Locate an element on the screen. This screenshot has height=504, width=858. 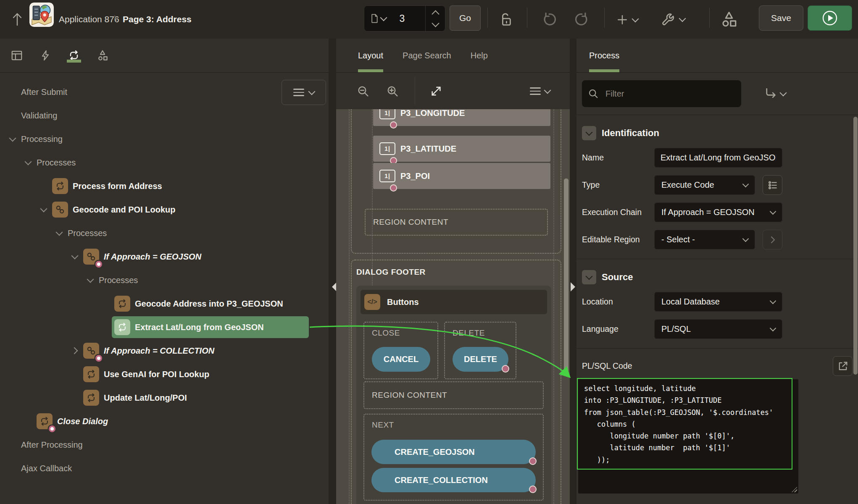
section-header: Source is located at coordinates (717, 272).